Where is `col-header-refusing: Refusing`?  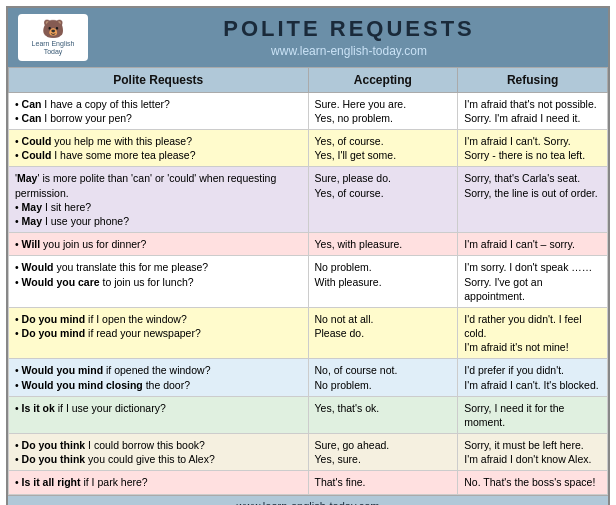
col-header-refusing: Refusing is located at coordinates (533, 80).